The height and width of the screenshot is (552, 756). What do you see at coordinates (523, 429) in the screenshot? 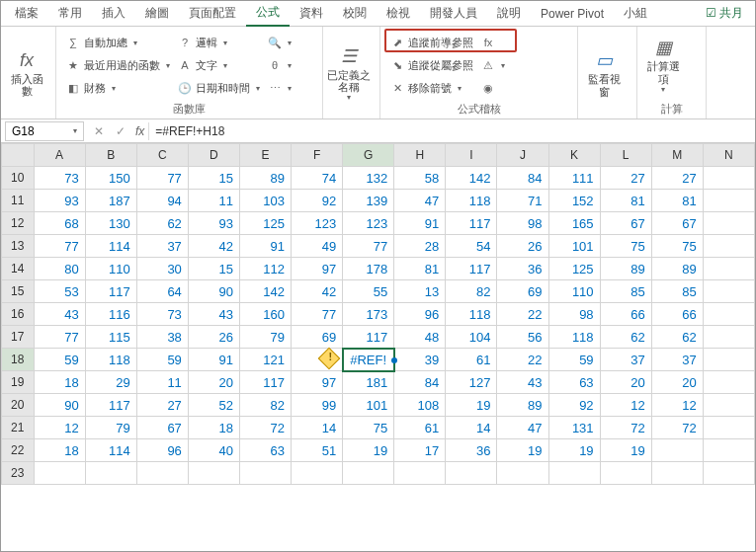
I see `cell-J21: 47` at bounding box center [523, 429].